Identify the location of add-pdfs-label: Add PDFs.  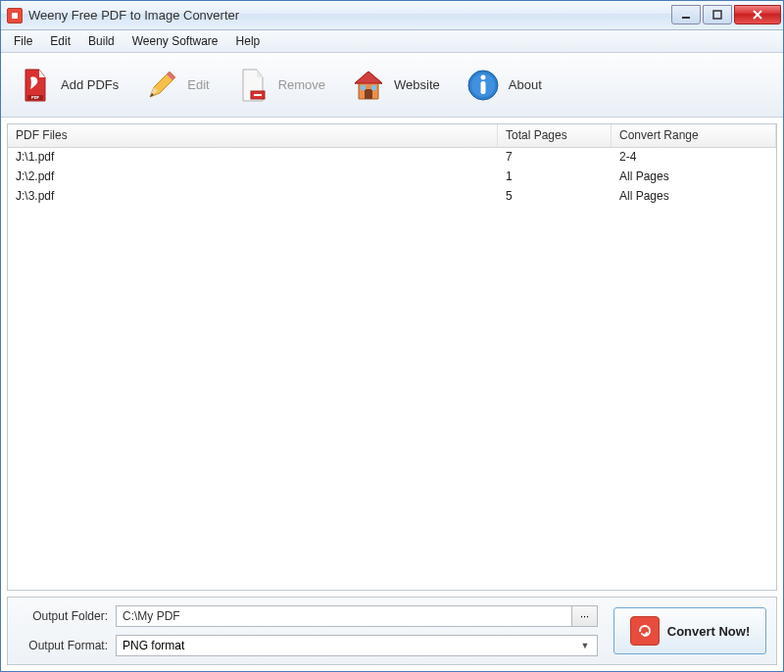
(90, 84).